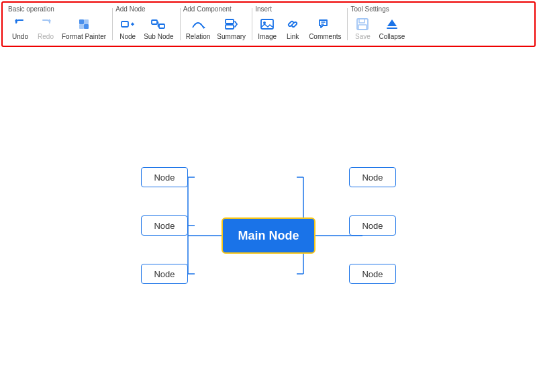  I want to click on node-button: Node, so click(128, 28).